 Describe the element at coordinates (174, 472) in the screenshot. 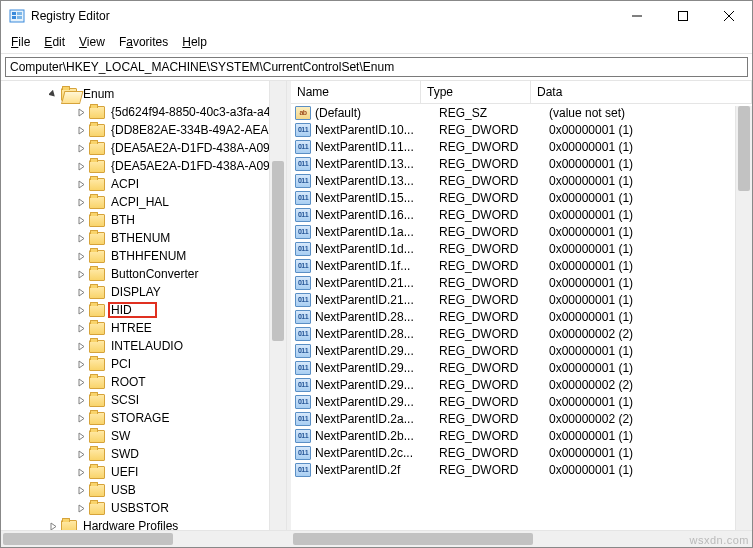

I see `tree-item: UEFI` at that location.